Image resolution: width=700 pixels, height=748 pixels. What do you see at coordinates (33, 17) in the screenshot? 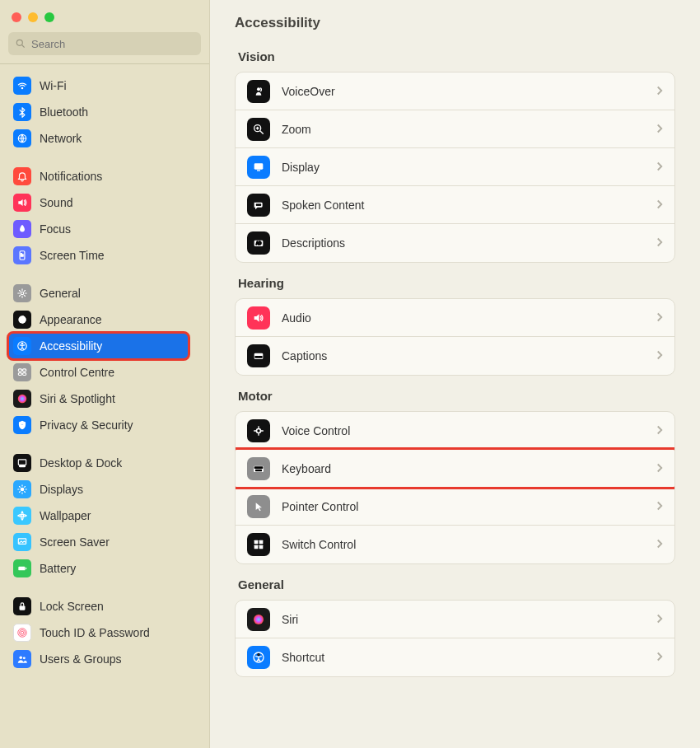
I see `minimize-button` at bounding box center [33, 17].